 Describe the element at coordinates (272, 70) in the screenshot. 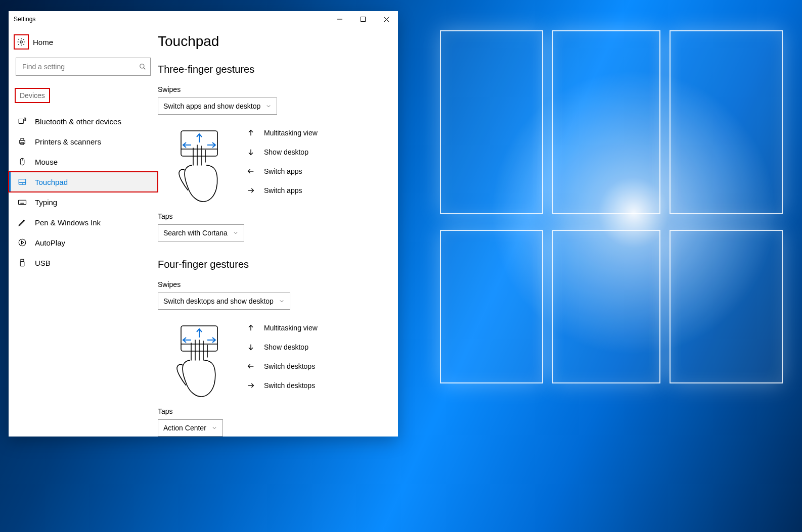

I see `three-finger-heading: Three-finger gestures` at that location.